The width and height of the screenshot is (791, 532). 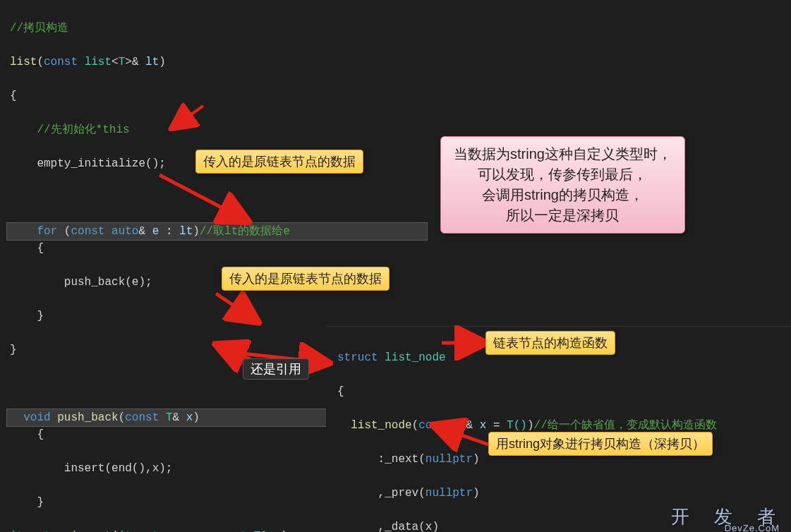 What do you see at coordinates (40, 28) in the screenshot?
I see `comment: //拷贝构造` at bounding box center [40, 28].